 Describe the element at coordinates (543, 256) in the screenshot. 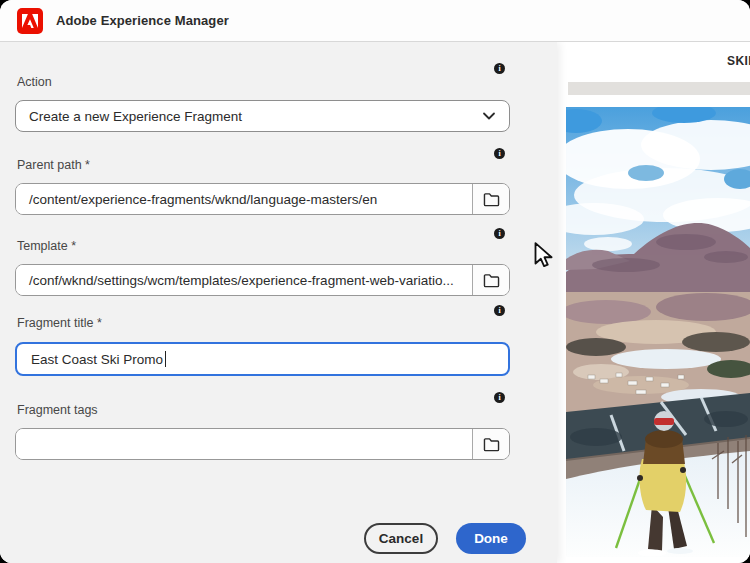

I see `mouse-cursor` at that location.